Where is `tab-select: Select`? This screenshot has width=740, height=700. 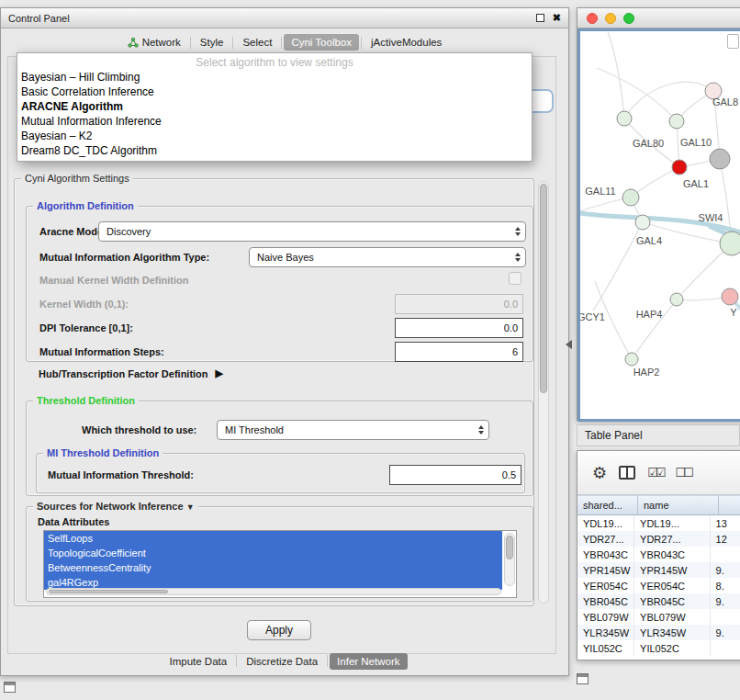
tab-select: Select is located at coordinates (257, 42).